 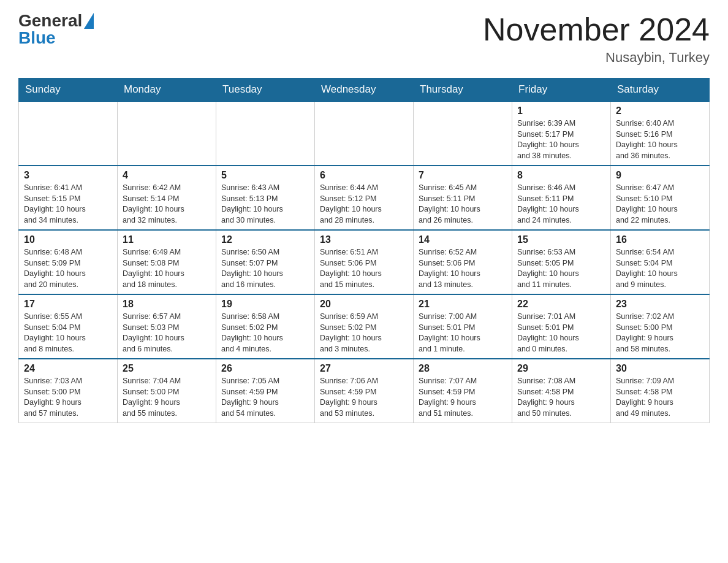 I want to click on calendar-cell: 17Sunrise: 6:55 AMSunset: 5:04 PMDayligh…, so click(x=69, y=326).